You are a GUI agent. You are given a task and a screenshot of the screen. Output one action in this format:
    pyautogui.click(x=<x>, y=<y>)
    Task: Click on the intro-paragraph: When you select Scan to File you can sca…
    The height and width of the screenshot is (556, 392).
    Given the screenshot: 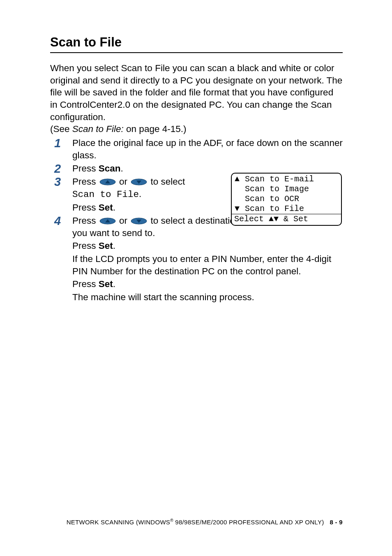 What is the action you would take?
    pyautogui.click(x=196, y=93)
    